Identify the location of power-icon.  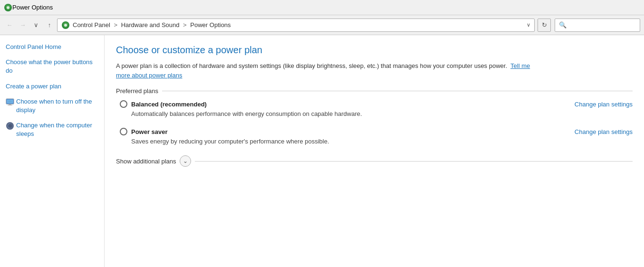
(8, 8).